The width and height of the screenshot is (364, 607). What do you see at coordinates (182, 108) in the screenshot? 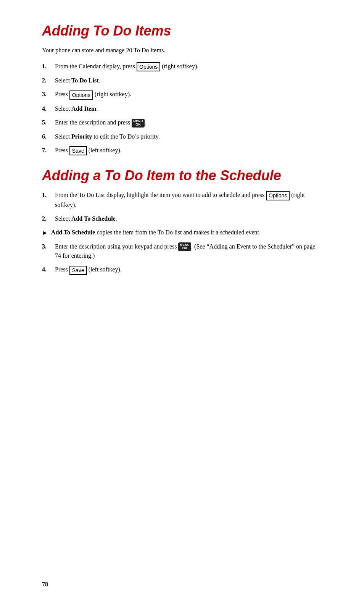
I see `section1-steps: From the Calendar display, press Options…` at bounding box center [182, 108].